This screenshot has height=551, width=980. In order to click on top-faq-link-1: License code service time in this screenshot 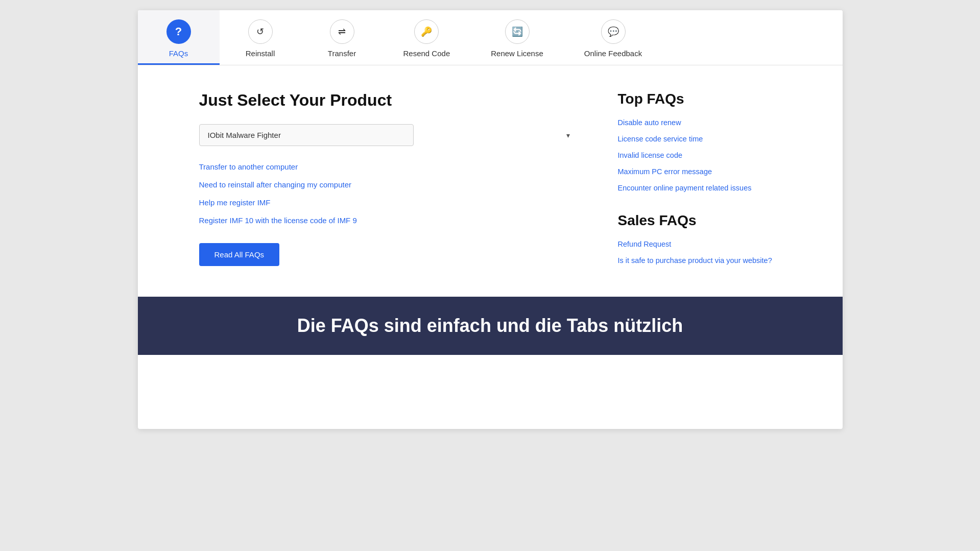, I will do `click(700, 139)`.